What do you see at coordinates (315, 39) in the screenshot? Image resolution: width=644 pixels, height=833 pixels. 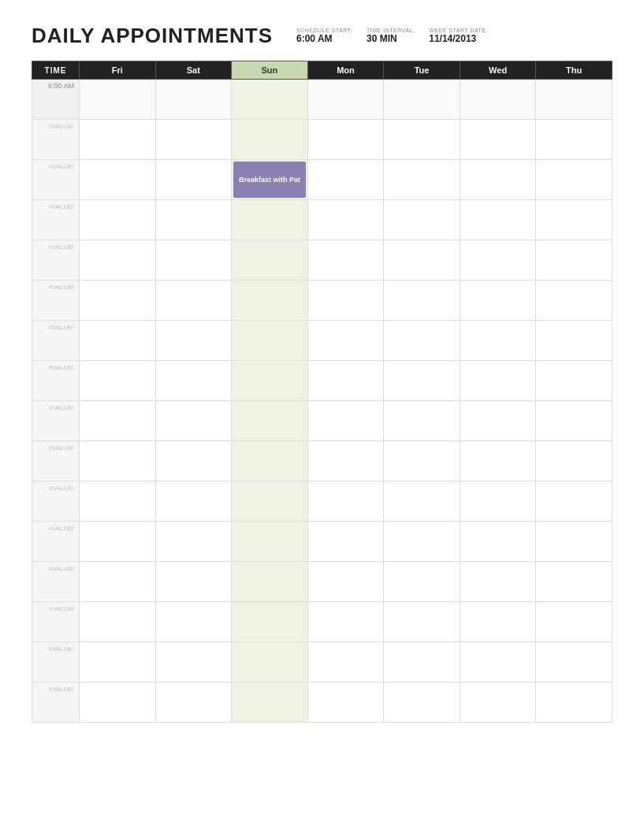 I see `schedule-start-value: 6:00 AM` at bounding box center [315, 39].